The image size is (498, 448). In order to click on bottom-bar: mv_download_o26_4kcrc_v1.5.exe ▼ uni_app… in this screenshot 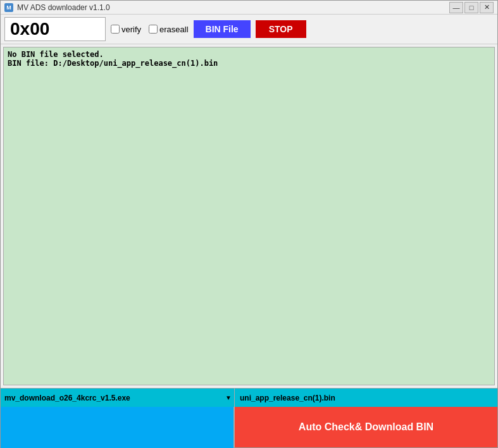, I will do `click(249, 418)`.